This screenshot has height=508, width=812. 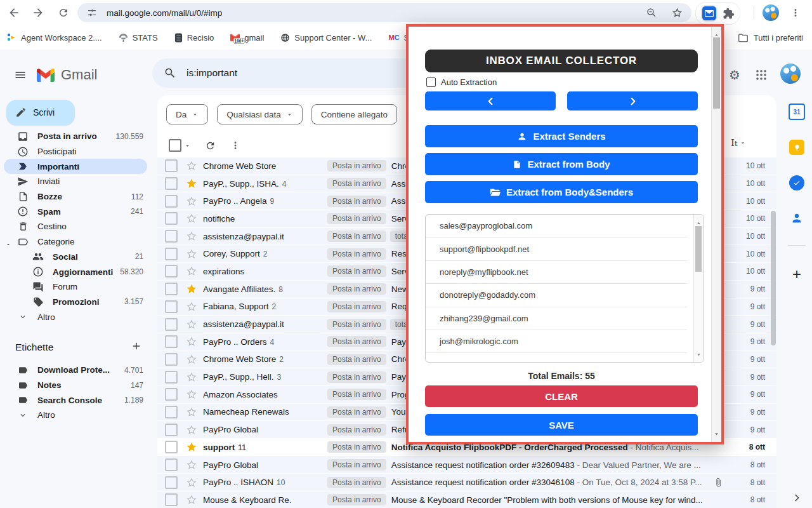 I want to click on sidebar-item: Aggiornamenti 58.320, so click(x=76, y=272).